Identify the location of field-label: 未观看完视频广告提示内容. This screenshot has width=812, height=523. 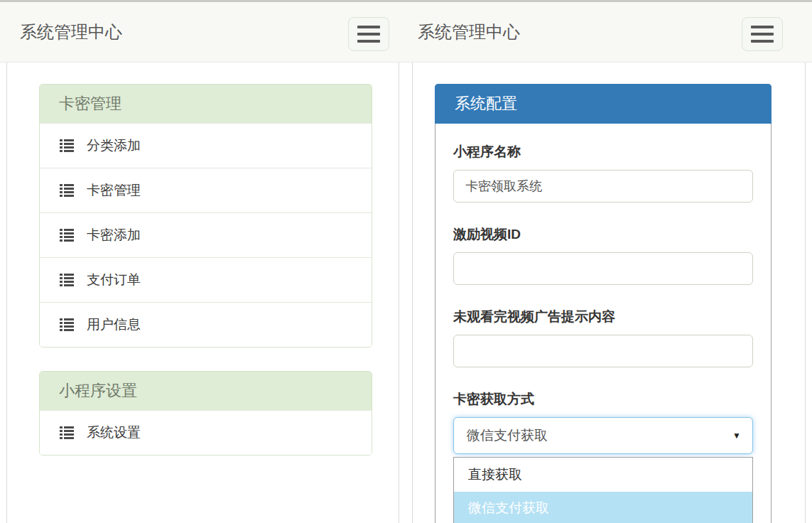
(603, 317).